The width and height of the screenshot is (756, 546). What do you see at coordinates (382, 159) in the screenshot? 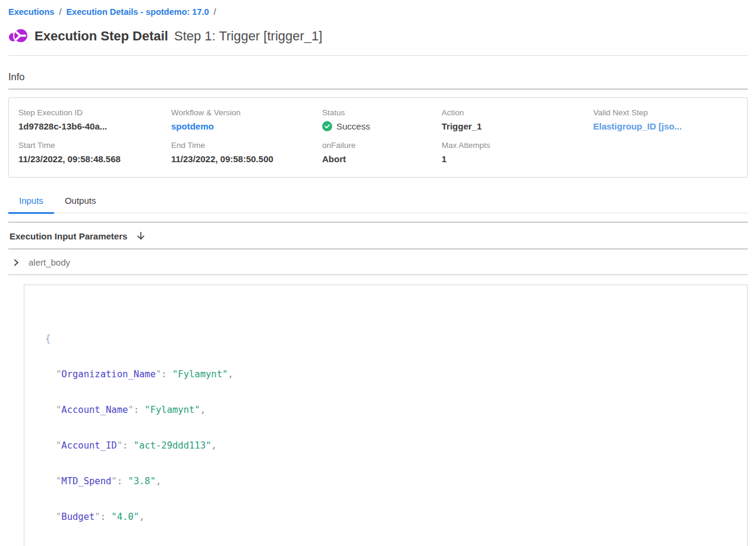
I see `field-value: Abort` at bounding box center [382, 159].